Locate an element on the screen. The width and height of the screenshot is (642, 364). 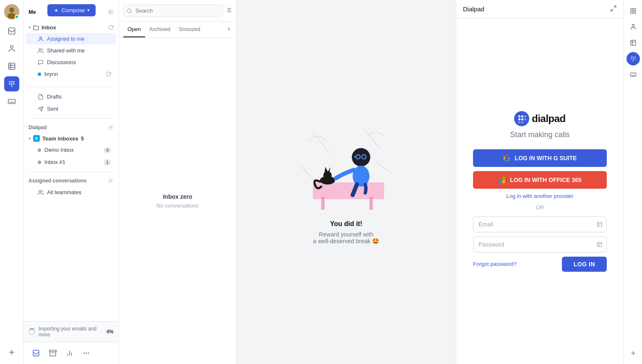
email-input is located at coordinates (540, 224).